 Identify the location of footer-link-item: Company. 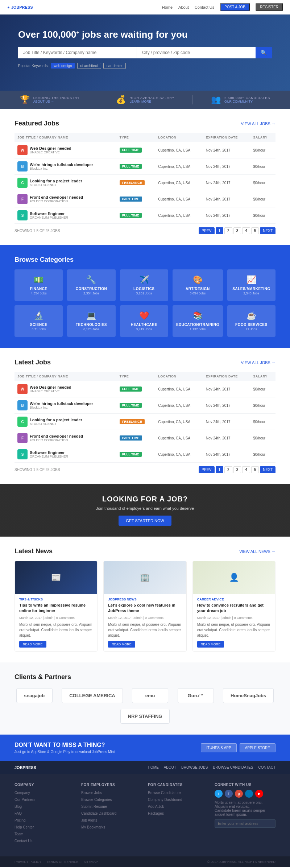
(45, 793).